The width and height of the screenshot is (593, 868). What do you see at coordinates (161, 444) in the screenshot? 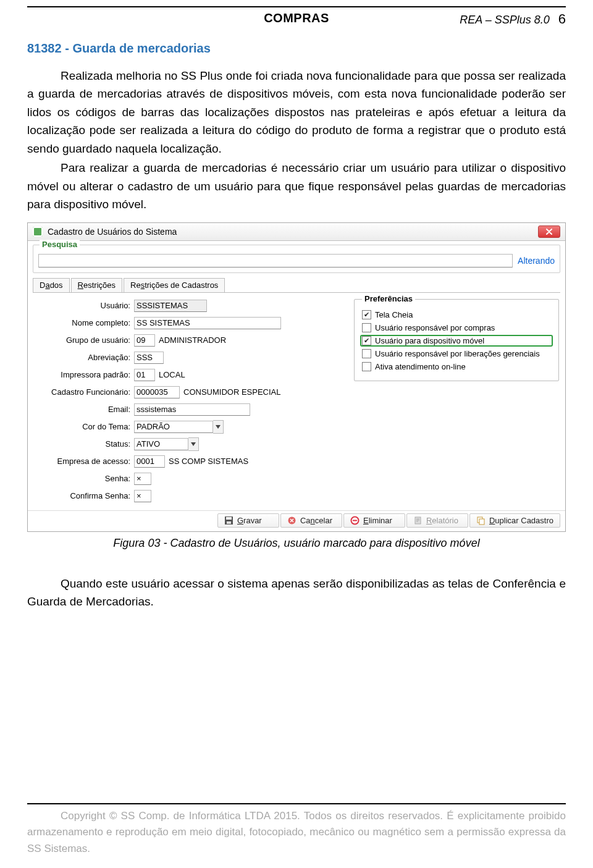
I see `input-status` at bounding box center [161, 444].